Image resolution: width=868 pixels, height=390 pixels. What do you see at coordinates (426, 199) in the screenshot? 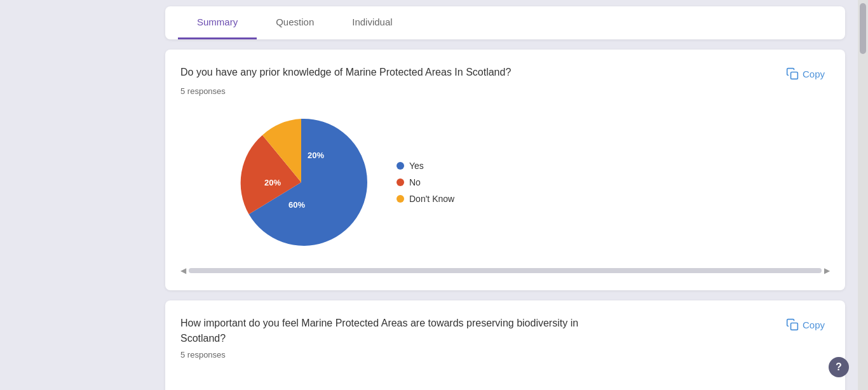
I see `legend-item-dont-know: Don't Know` at bounding box center [426, 199].